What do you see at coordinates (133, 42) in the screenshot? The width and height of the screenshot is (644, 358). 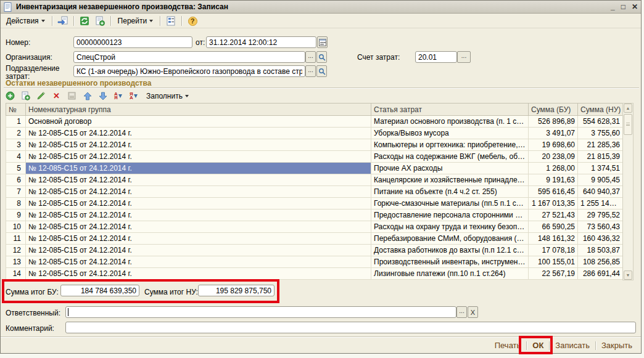 I see `number-input` at bounding box center [133, 42].